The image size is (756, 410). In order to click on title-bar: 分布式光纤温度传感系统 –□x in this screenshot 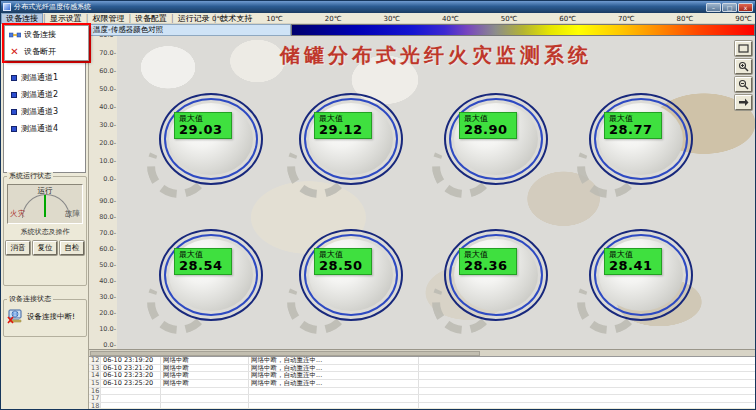, I will do `click(378, 7)`.